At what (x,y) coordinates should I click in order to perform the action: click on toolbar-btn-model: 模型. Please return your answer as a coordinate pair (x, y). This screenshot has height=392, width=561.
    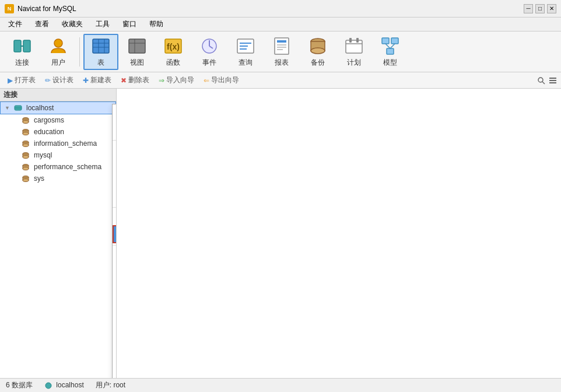
    Looking at the image, I should click on (390, 52).